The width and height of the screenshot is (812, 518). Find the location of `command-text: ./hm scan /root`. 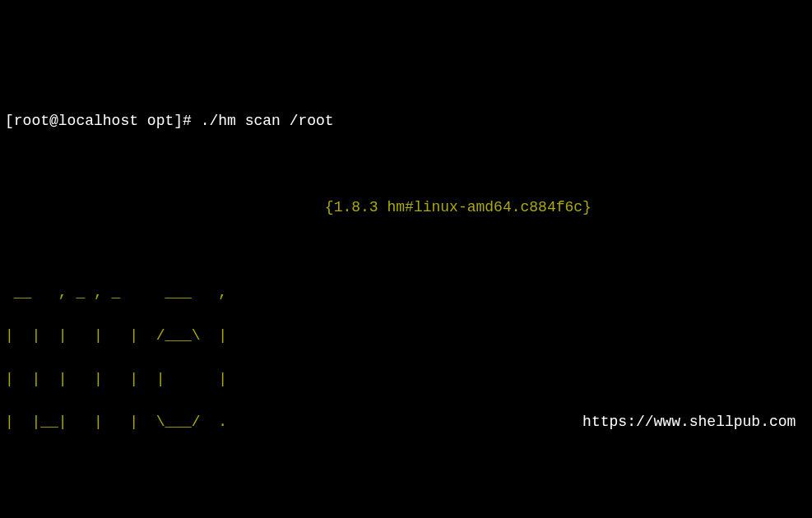

command-text: ./hm scan /root is located at coordinates (267, 121).